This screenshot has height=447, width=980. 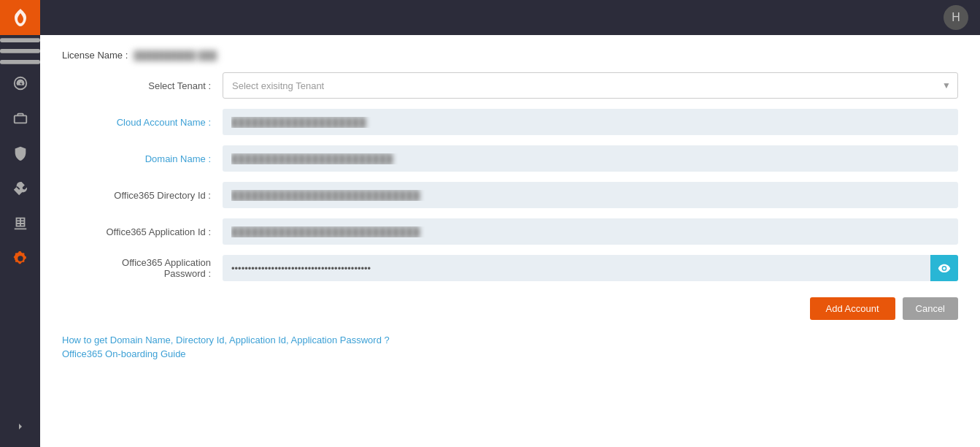 I want to click on app-password-row: Office365 Application Password :, so click(x=510, y=268).